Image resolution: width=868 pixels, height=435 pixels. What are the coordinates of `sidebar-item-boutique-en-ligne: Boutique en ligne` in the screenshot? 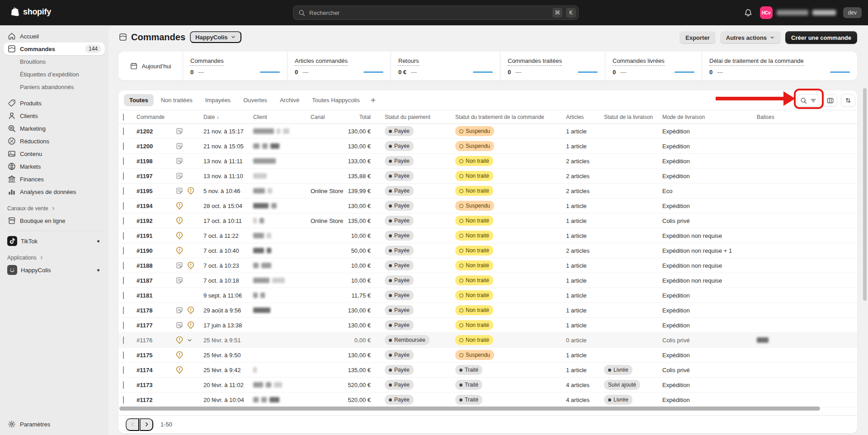 It's located at (54, 221).